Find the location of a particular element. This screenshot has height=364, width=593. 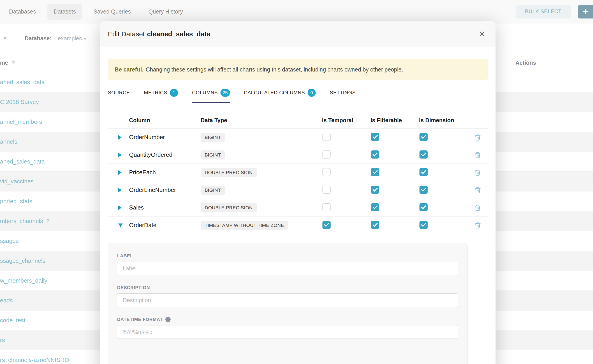

metrics-count-badge: 1 is located at coordinates (174, 93).